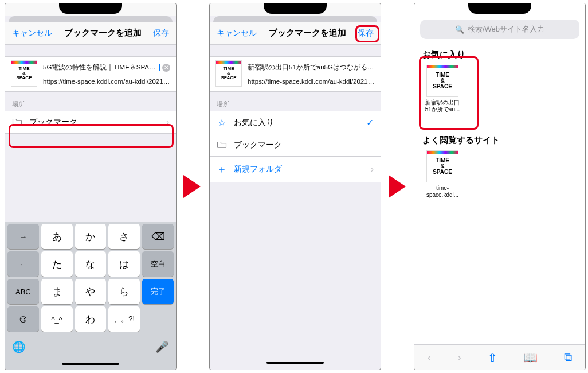 Image resolution: width=588 pixels, height=373 pixels. Describe the element at coordinates (500, 56) in the screenshot. I see `favorites-section-title: お気に入り` at that location.